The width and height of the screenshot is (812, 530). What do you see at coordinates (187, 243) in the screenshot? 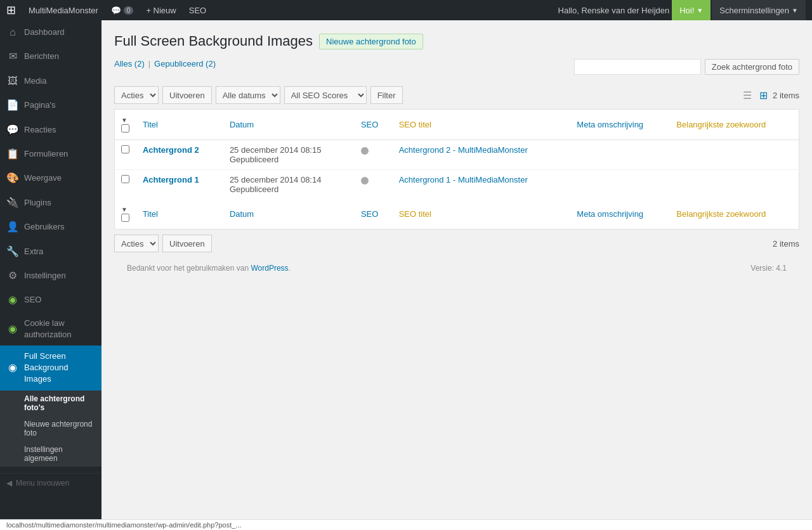
I see `uitvoeren-button-bottom: Uitvoeren` at bounding box center [187, 243].